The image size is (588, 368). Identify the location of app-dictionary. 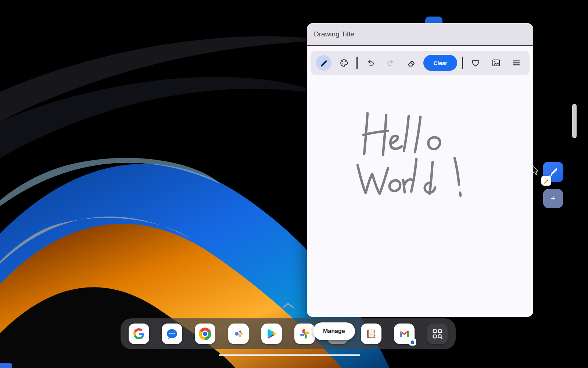
(371, 334).